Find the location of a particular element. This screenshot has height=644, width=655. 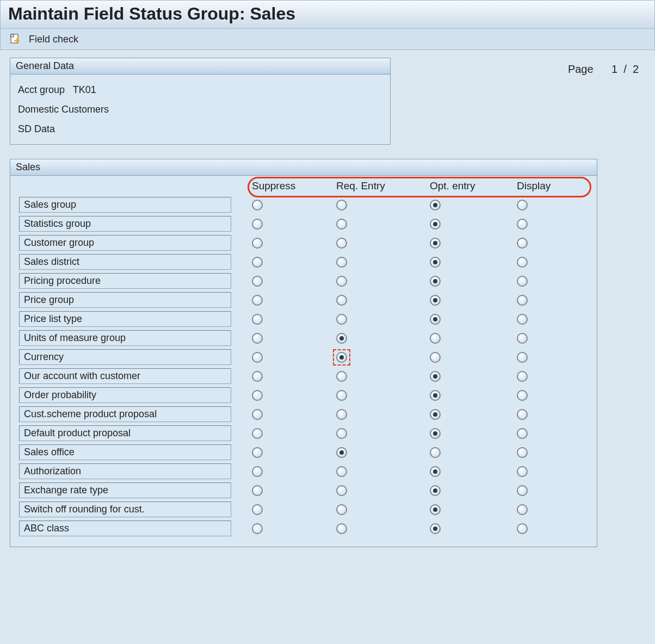

field-row: Currency is located at coordinates (304, 357).